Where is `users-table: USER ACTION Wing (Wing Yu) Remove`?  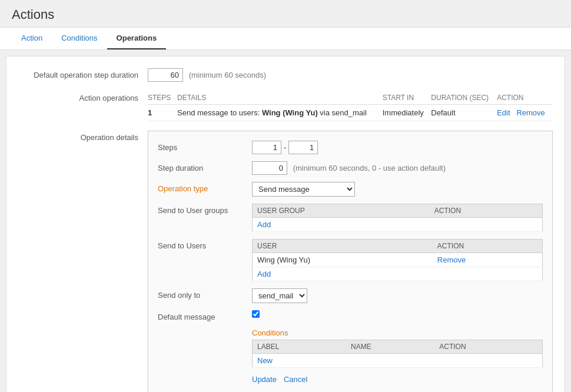
users-table: USER ACTION Wing (Wing Yu) Remove is located at coordinates (397, 260).